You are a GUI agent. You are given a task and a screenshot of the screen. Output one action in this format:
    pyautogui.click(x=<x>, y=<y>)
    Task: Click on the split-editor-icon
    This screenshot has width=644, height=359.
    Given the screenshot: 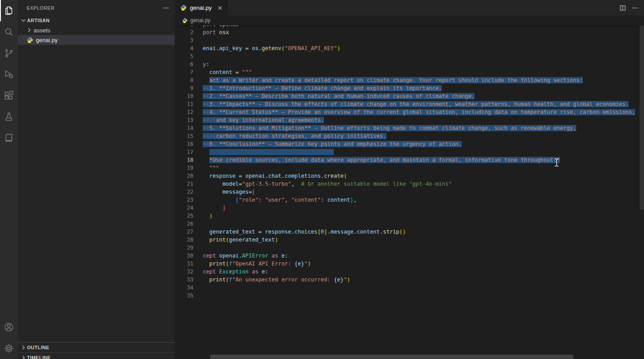 What is the action you would take?
    pyautogui.click(x=623, y=8)
    